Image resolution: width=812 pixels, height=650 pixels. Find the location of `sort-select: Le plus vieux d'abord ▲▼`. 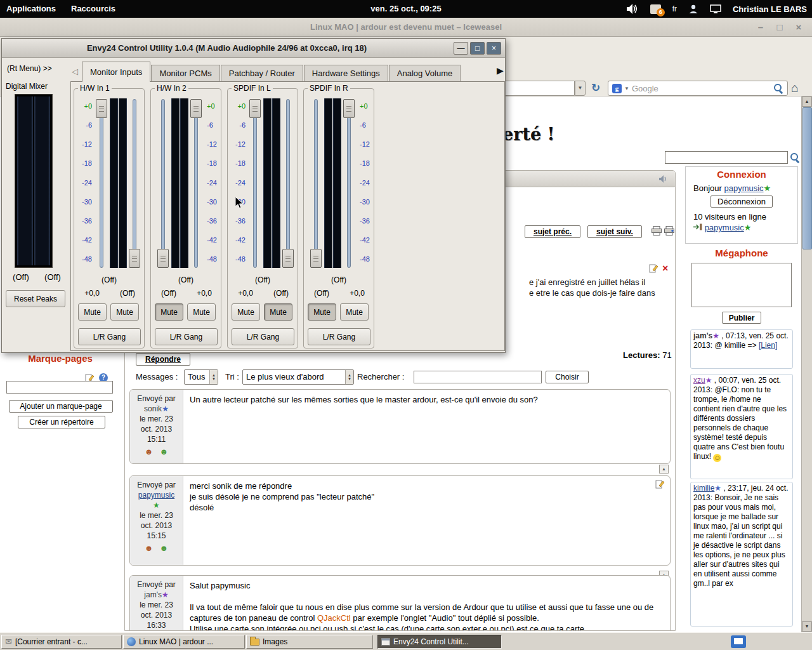

sort-select: Le plus vieux d'abord ▲▼ is located at coordinates (298, 377).